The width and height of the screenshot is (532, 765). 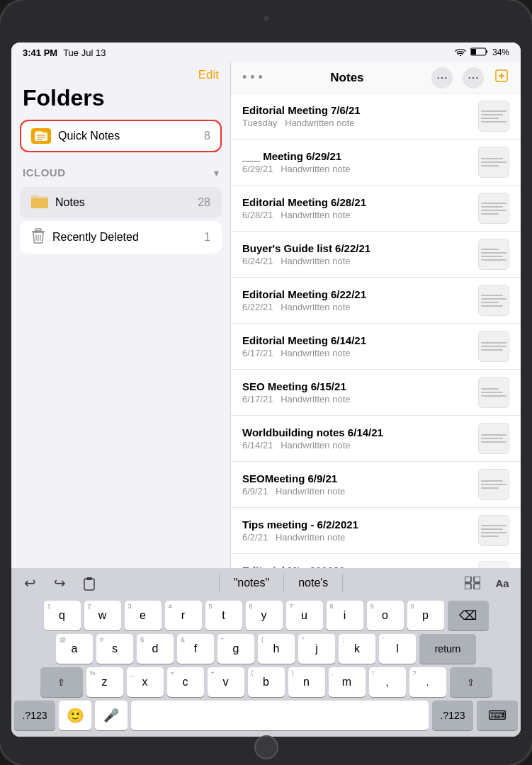 What do you see at coordinates (85, 237) in the screenshot?
I see `folder-item-left: Recently Deleted` at bounding box center [85, 237].